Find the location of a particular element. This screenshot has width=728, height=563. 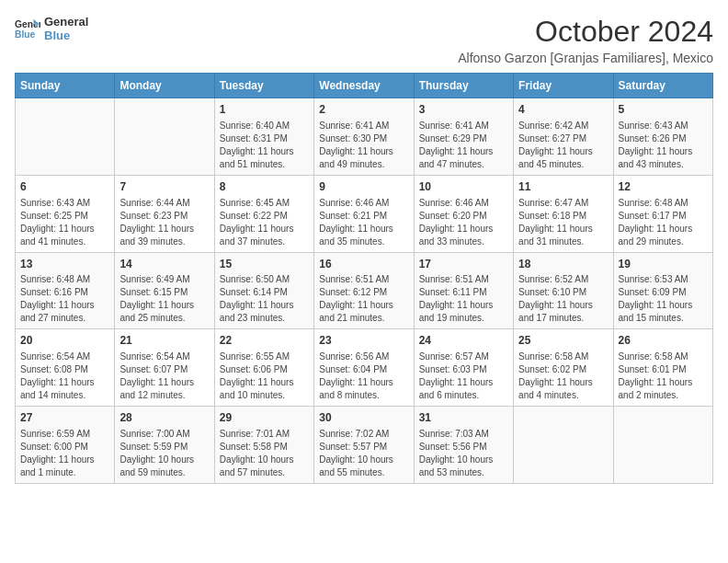

day-number: 8 is located at coordinates (265, 188).